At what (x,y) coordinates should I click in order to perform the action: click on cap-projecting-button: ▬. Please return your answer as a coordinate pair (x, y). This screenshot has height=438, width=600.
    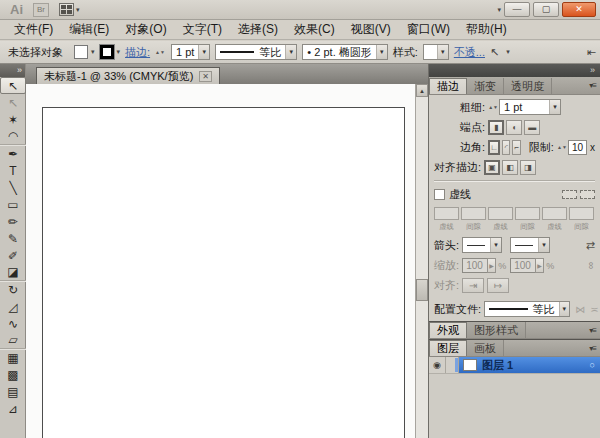
    Looking at the image, I should click on (532, 128).